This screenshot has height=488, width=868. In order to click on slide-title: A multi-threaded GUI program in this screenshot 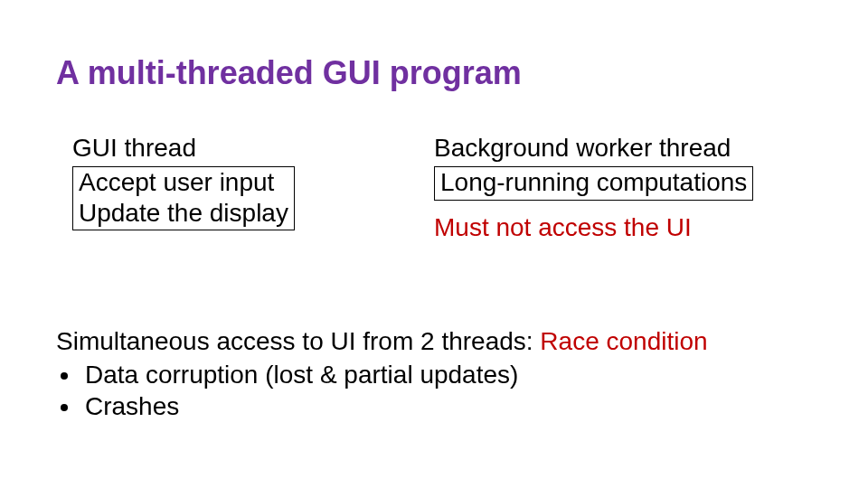, I will do `click(289, 73)`.